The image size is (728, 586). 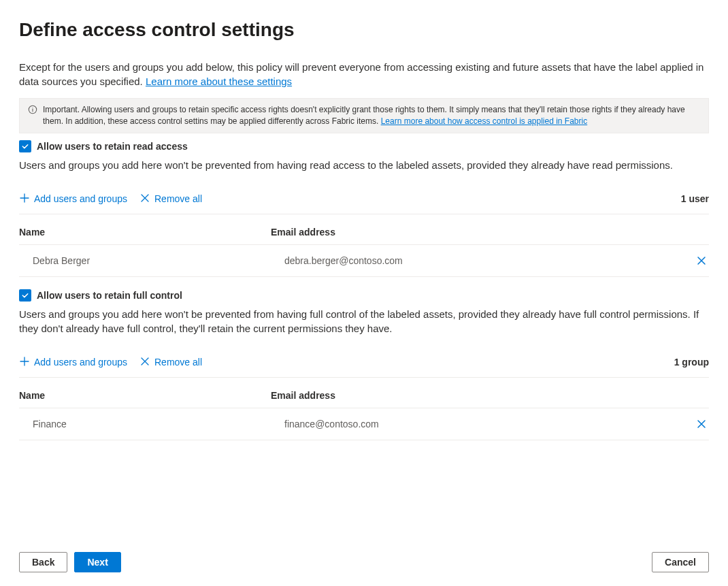 I want to click on read-row-remove-button, so click(x=701, y=261).